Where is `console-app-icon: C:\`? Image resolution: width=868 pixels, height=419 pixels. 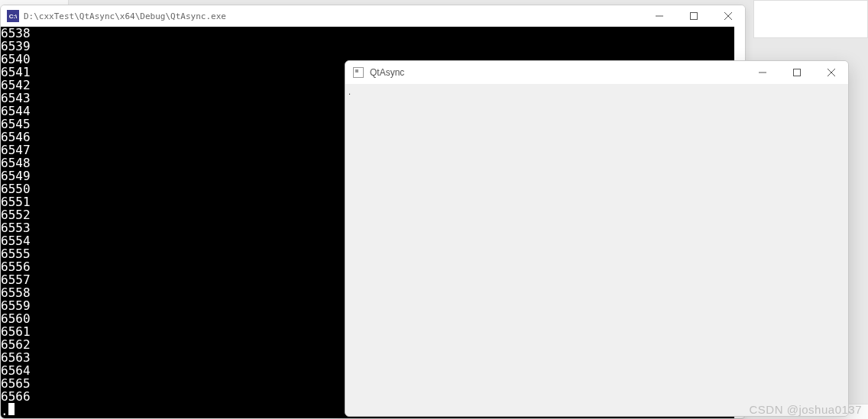
console-app-icon: C:\ is located at coordinates (13, 16).